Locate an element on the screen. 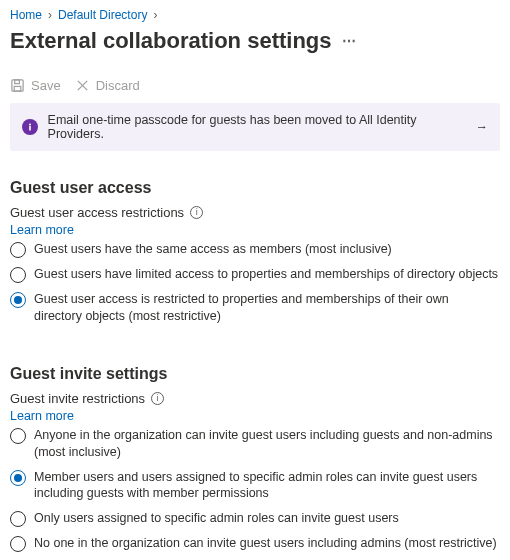  invite-option-members-admins: Member users and users assigned to speci… is located at coordinates (255, 486).